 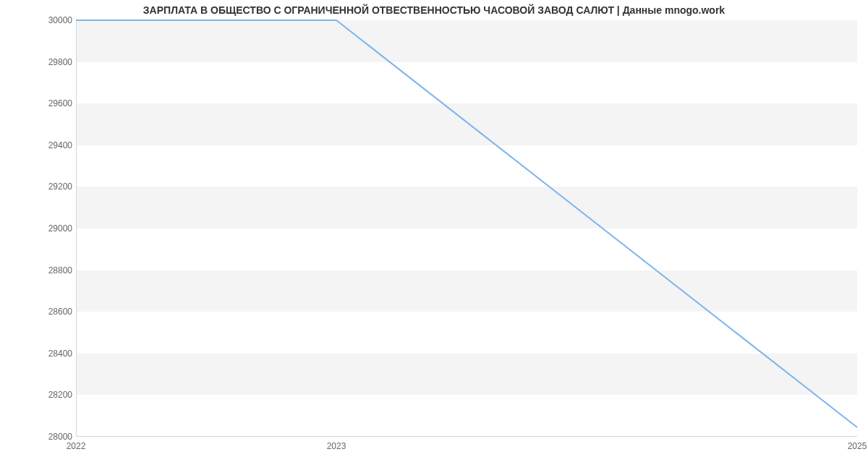 What do you see at coordinates (40, 312) in the screenshot?
I see `y-tick-label: 28600` at bounding box center [40, 312].